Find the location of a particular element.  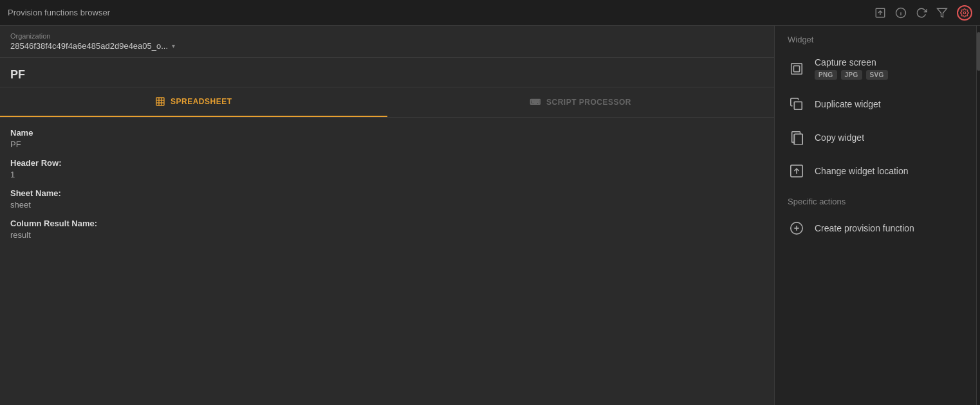

header-bar: Provision functions browser is located at coordinates (490, 13).